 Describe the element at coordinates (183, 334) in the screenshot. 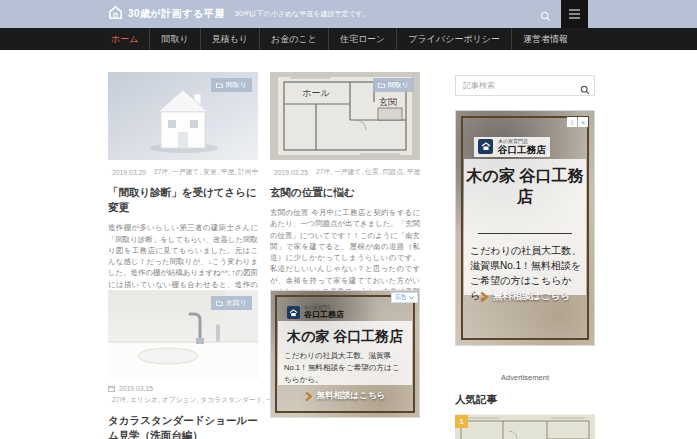

I see `post-3-thumbnail: 水回り` at that location.